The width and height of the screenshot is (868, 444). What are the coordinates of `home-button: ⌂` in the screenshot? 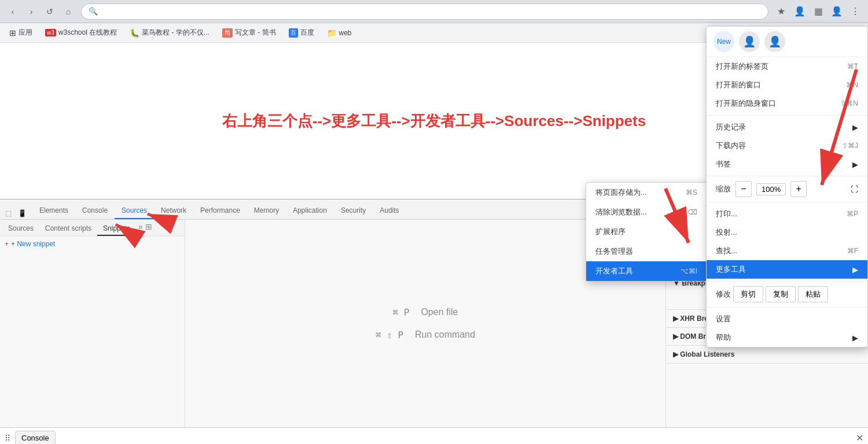 It's located at (68, 12).